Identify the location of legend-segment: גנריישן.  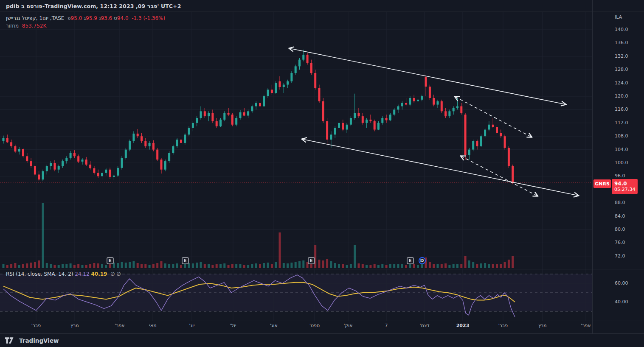
(13, 18).